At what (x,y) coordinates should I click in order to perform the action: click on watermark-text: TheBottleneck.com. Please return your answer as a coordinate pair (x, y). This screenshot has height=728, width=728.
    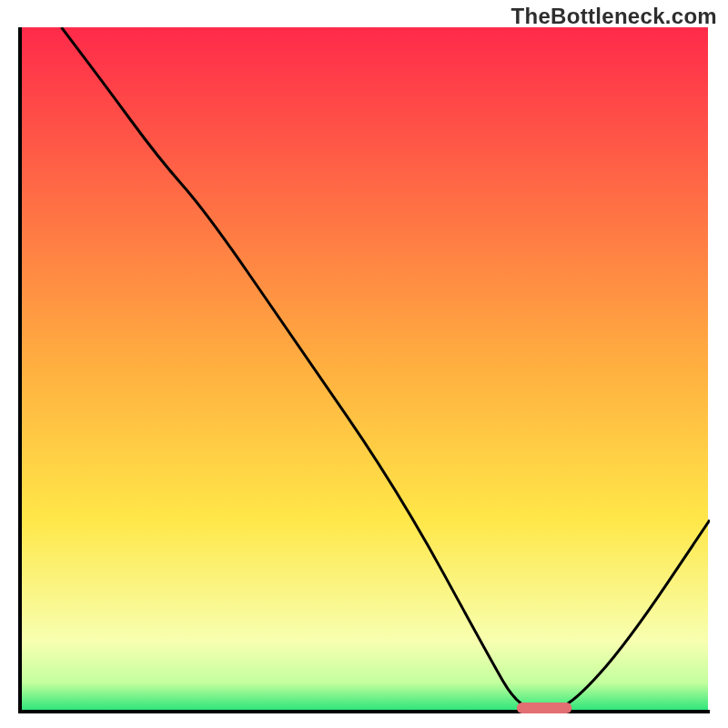
    Looking at the image, I should click on (614, 16).